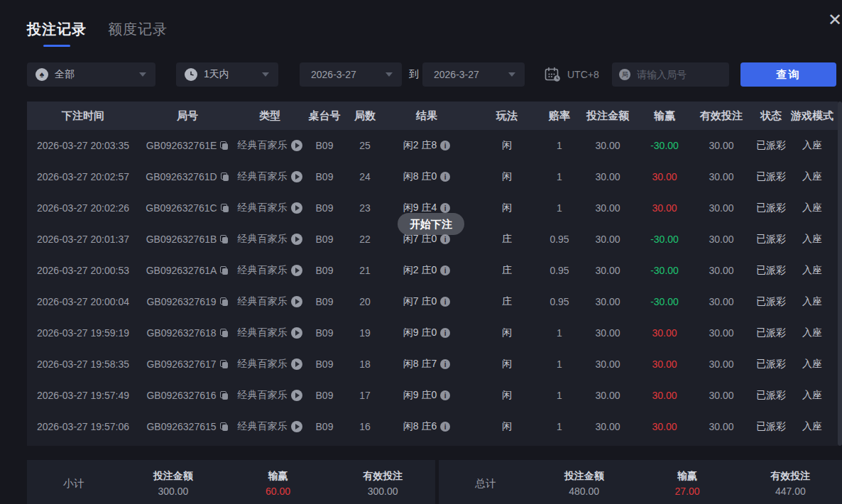  Describe the element at coordinates (83, 116) in the screenshot. I see `col-bet-time: 下注时间` at that location.